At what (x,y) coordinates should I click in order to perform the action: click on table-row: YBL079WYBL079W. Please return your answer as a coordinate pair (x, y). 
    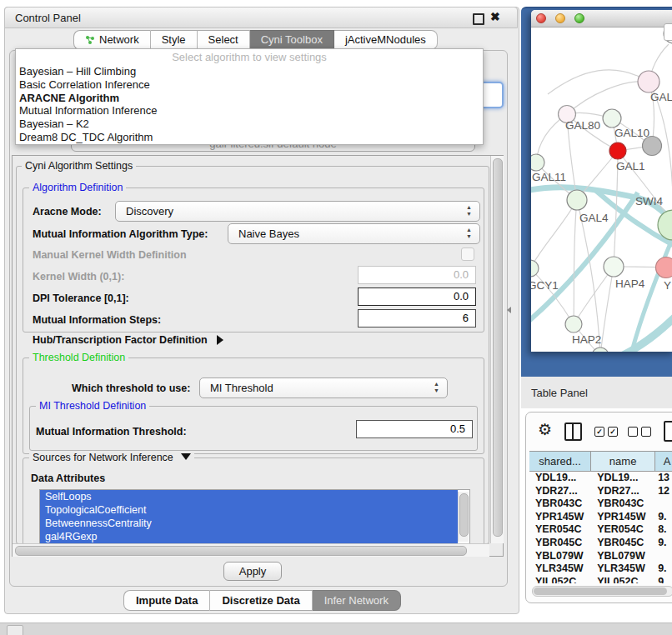
    Looking at the image, I should click on (600, 557).